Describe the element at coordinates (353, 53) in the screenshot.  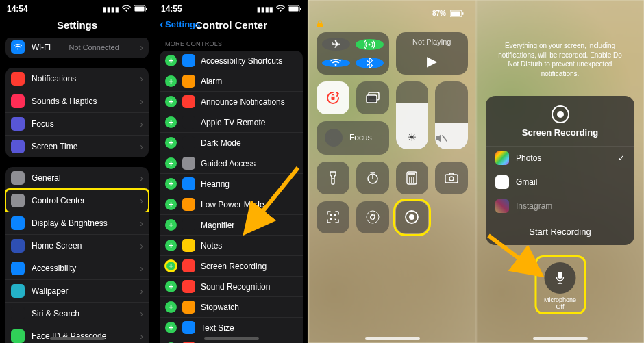
I see `connectivity-tile: ✈` at that location.